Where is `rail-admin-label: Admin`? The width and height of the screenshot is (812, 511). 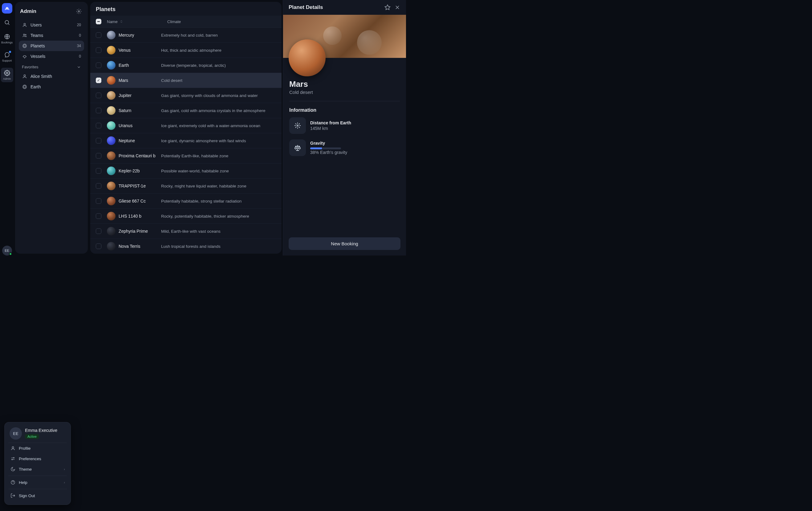
rail-admin-label: Admin is located at coordinates (7, 79).